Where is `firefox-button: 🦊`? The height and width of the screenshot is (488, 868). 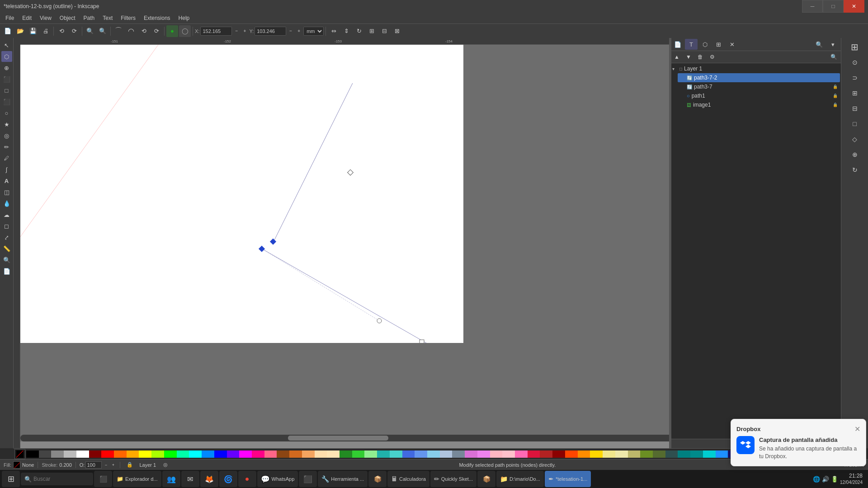 firefox-button: 🦊 is located at coordinates (209, 479).